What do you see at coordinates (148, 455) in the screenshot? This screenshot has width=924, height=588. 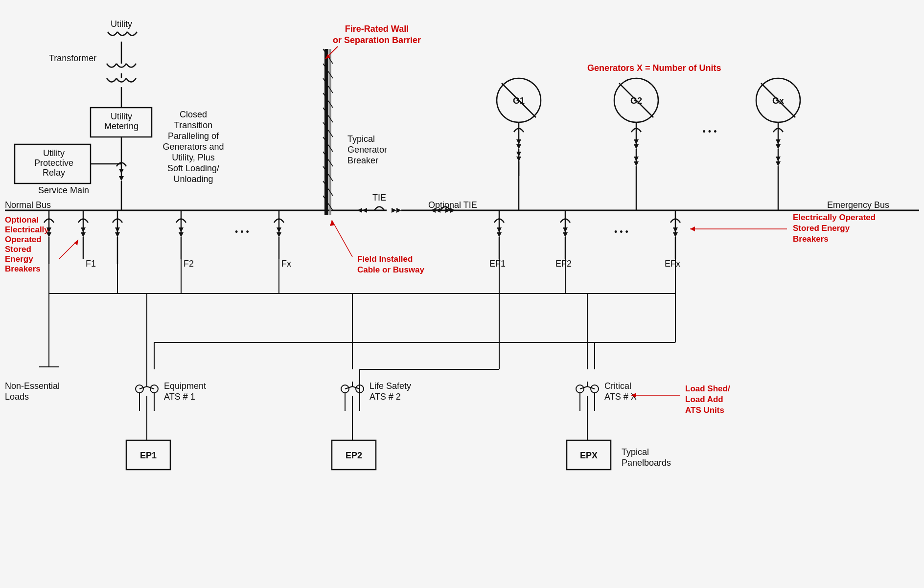 I see `ep1-label: EP1` at bounding box center [148, 455].